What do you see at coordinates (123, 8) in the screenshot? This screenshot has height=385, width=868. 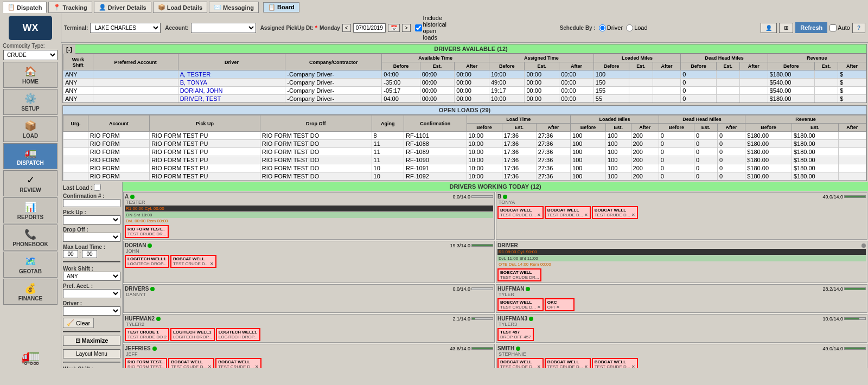 I see `tab-driver-details: 👤 Driver Details` at bounding box center [123, 8].